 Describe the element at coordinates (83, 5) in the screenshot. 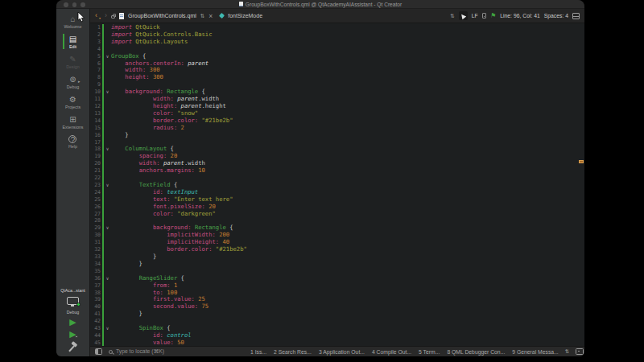

I see `maximize-button` at that location.